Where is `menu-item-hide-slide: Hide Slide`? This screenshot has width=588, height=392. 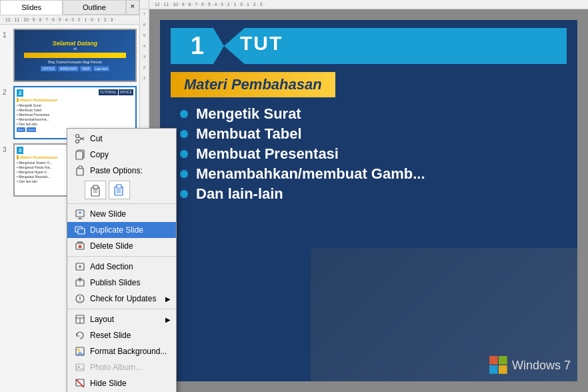 menu-item-hide-slide: Hide Slide is located at coordinates (121, 383).